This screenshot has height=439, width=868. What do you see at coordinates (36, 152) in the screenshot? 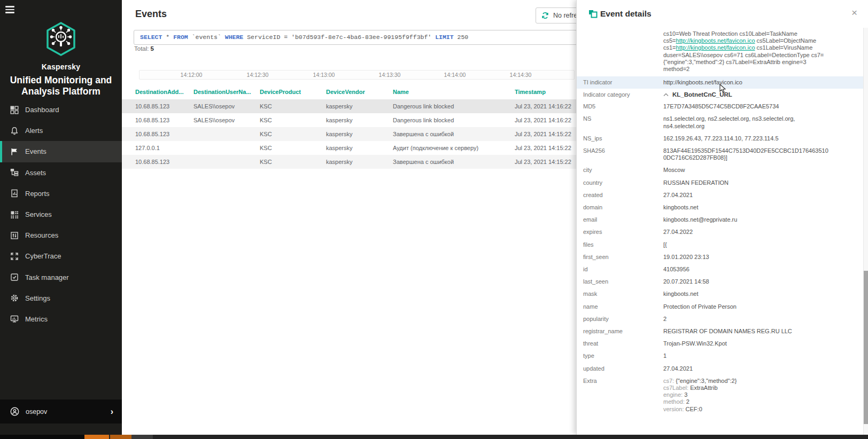
I see `sidebar-item-label: Events` at bounding box center [36, 152].